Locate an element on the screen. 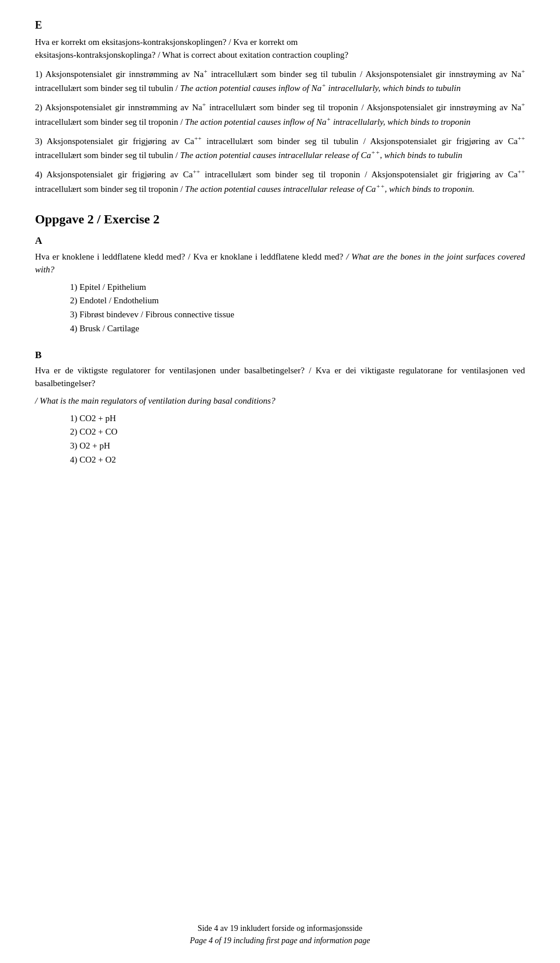 This screenshot has width=560, height=963. qa-opt4: 4) Brusk / Cartilage is located at coordinates (298, 329).